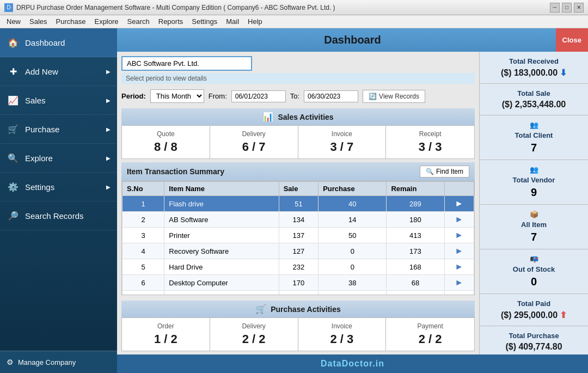 The image size is (588, 373). Describe the element at coordinates (430, 326) in the screenshot. I see `purchase-payment-label: Payment` at that location.